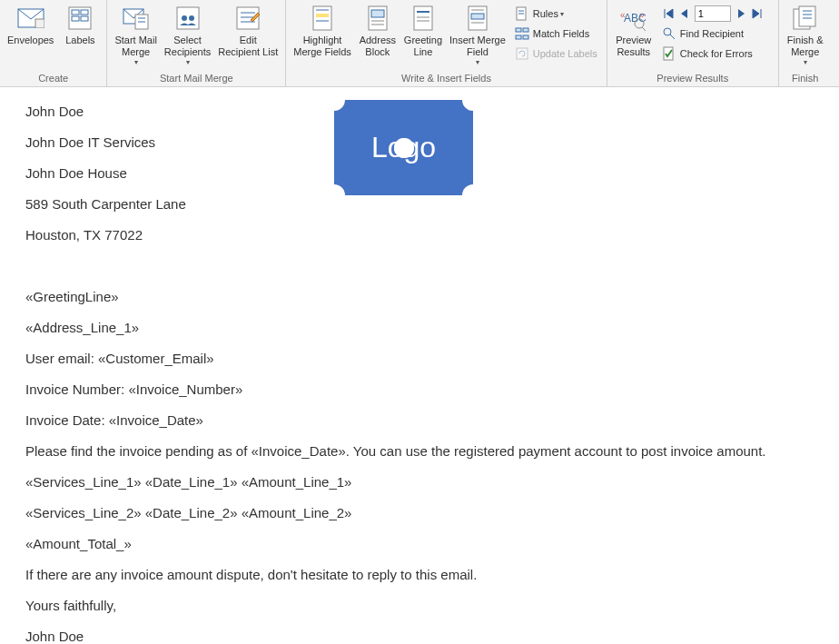 This screenshot has width=839, height=644. I want to click on mail-merge-icon, so click(136, 18).